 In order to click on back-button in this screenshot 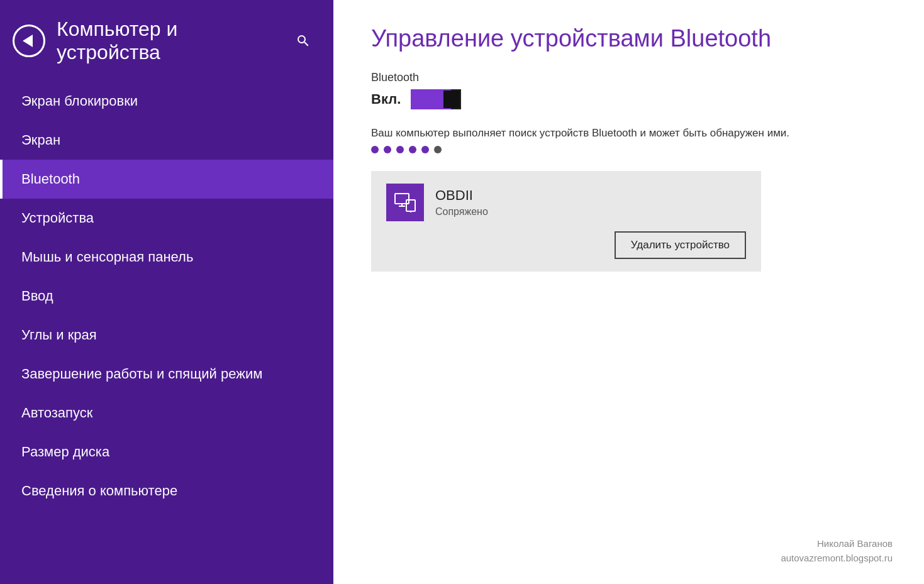, I will do `click(29, 41)`.